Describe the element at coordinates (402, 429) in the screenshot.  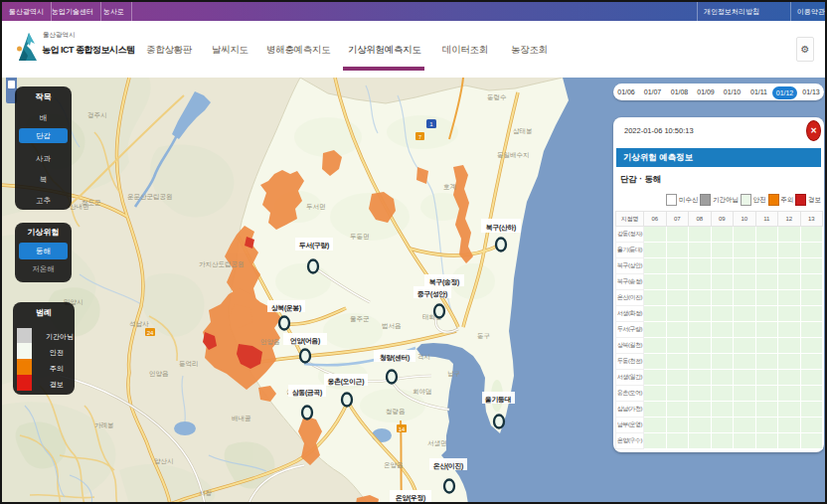
I see `svg-text: 14` at that location.